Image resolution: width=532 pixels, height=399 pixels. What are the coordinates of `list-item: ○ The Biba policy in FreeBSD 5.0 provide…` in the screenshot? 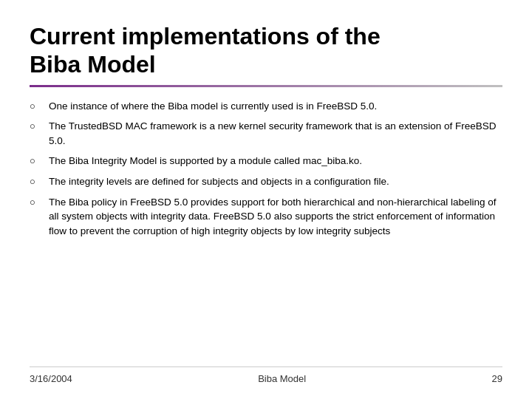 It's located at (266, 217).